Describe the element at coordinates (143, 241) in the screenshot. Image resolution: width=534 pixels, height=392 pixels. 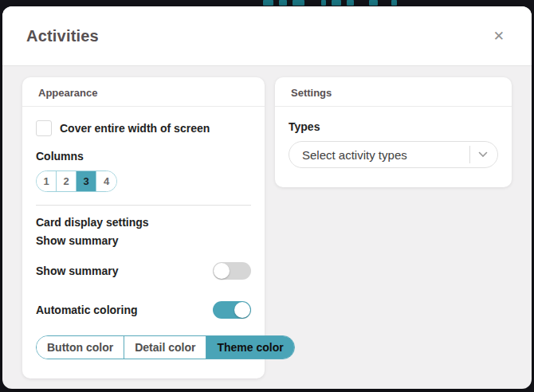
I see `card-display-settings-subtitle: Show summary` at that location.